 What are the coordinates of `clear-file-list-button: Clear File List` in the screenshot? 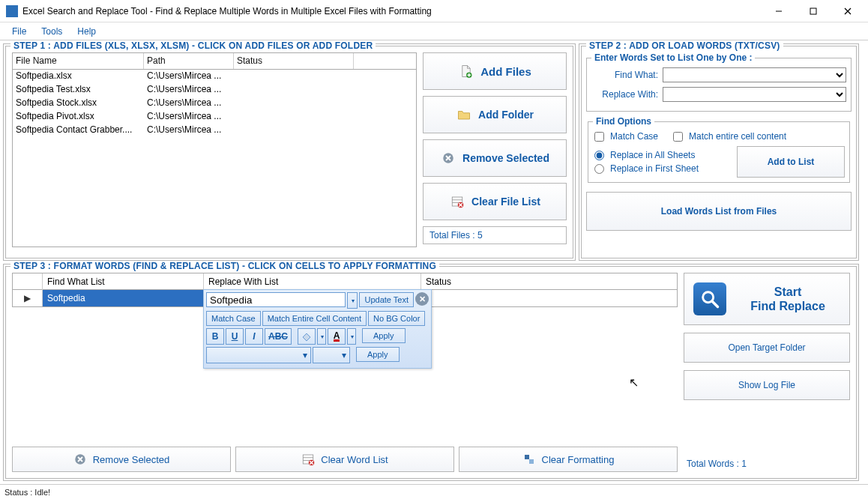 It's located at (495, 202).